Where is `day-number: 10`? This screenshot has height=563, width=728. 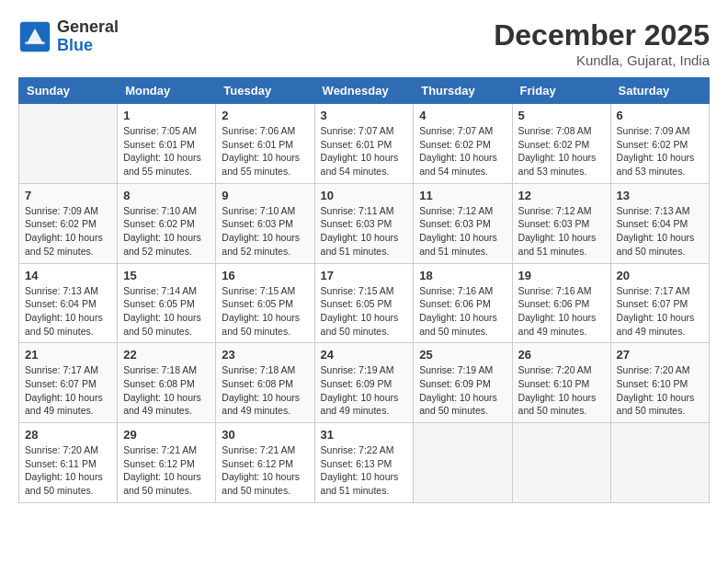
day-number: 10 is located at coordinates (364, 195).